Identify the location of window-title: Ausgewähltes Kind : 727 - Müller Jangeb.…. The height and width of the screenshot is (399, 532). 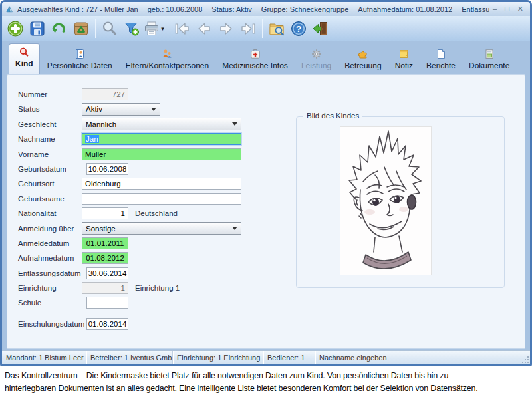
(253, 9).